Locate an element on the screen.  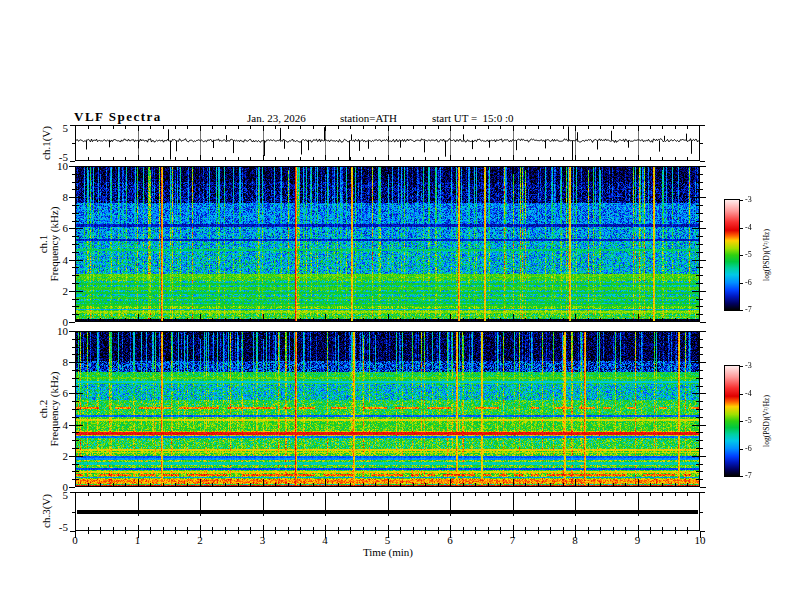
start-time-label: start UT = 15:0 :0 is located at coordinates (472, 118).